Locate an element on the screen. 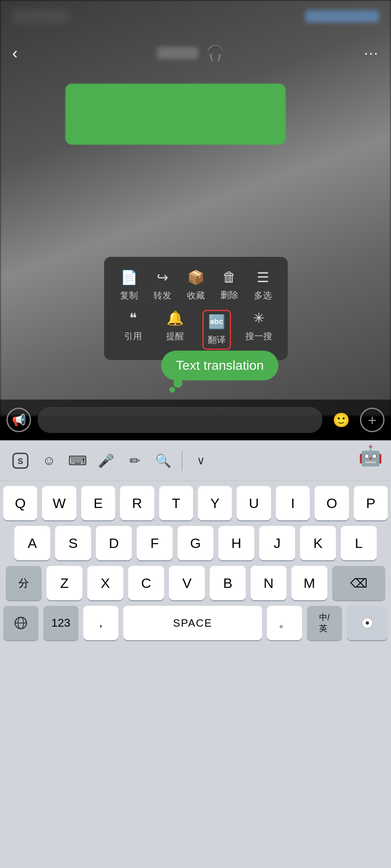 The image size is (391, 868). key-k: K is located at coordinates (318, 543).